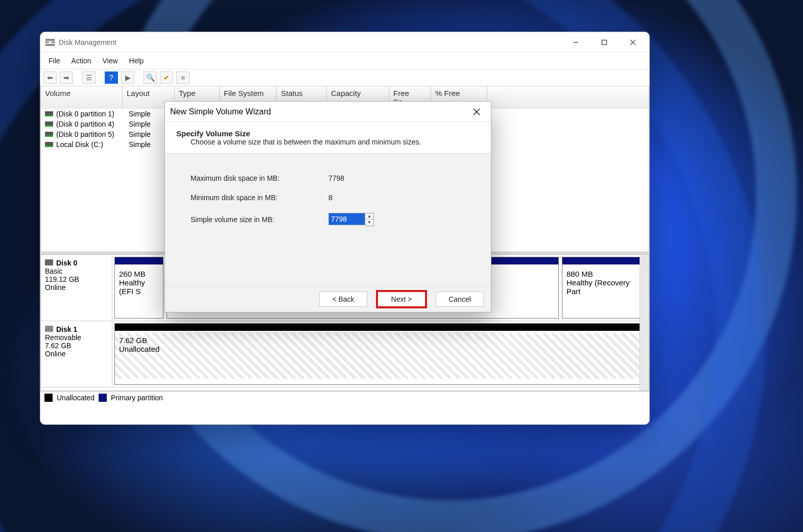 Image resolution: width=803 pixels, height=532 pixels. What do you see at coordinates (103, 398) in the screenshot?
I see `legend-swatch-primary` at bounding box center [103, 398].